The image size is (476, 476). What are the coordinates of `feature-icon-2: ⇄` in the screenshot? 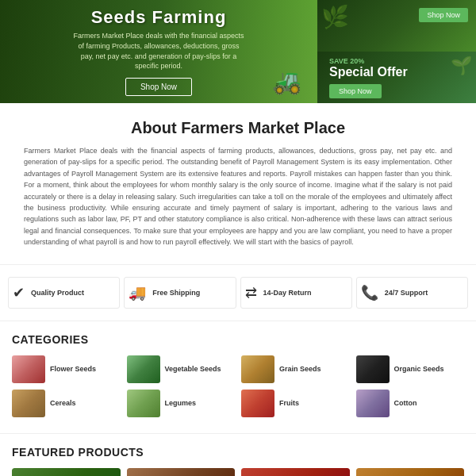 It's located at (251, 293).